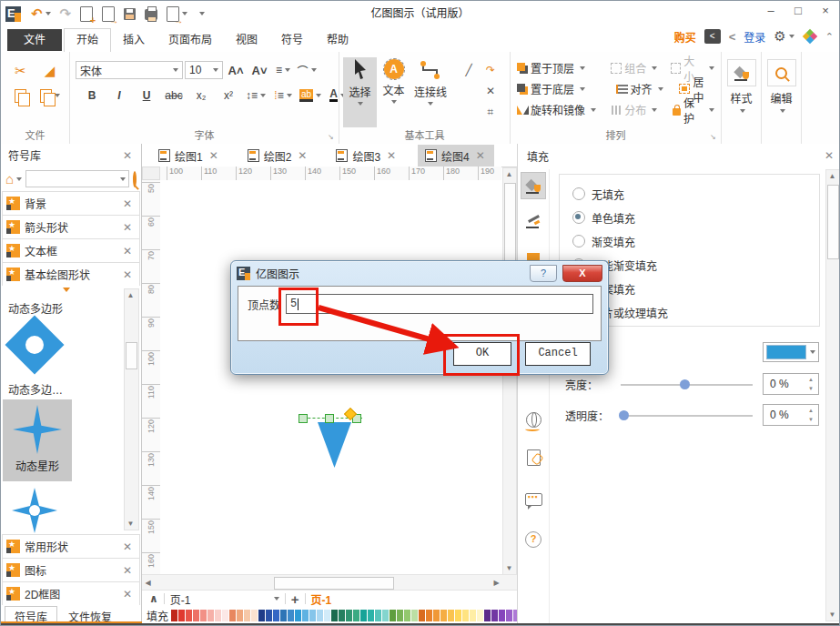  What do you see at coordinates (742, 73) in the screenshot?
I see `style-button` at bounding box center [742, 73].